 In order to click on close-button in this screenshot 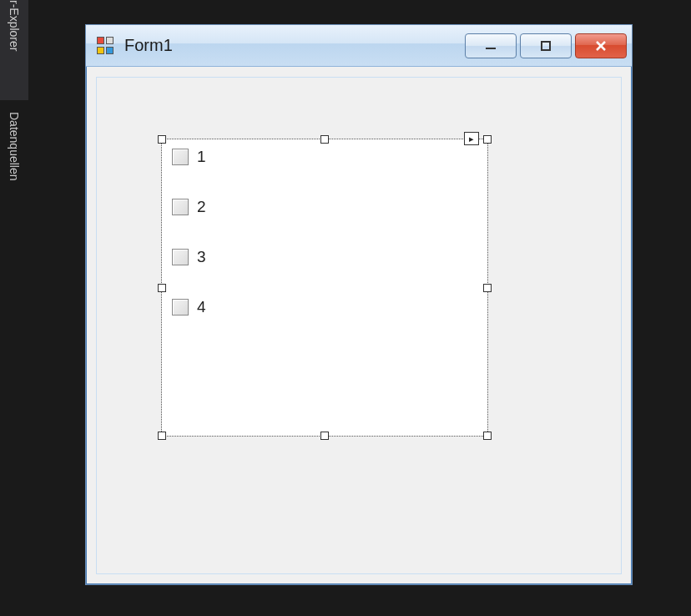, I will do `click(601, 46)`.